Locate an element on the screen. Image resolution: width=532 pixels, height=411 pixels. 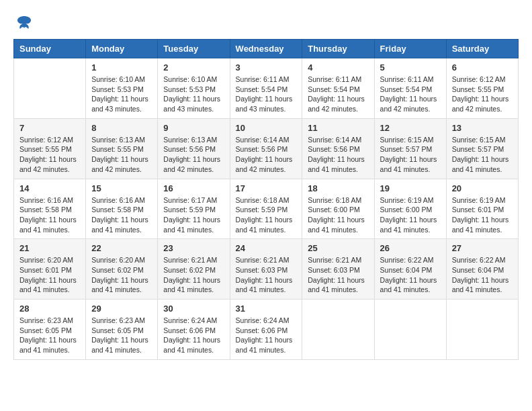
day-info: Sunrise: 6:19 AM Sunset: 6:01 PM Dayligh… is located at coordinates (482, 215).